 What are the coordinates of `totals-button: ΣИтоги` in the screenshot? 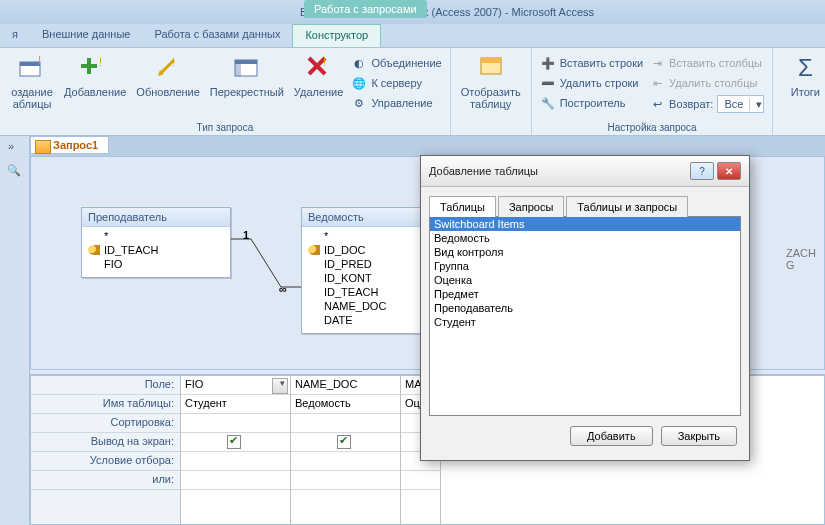 It's located at (802, 92).